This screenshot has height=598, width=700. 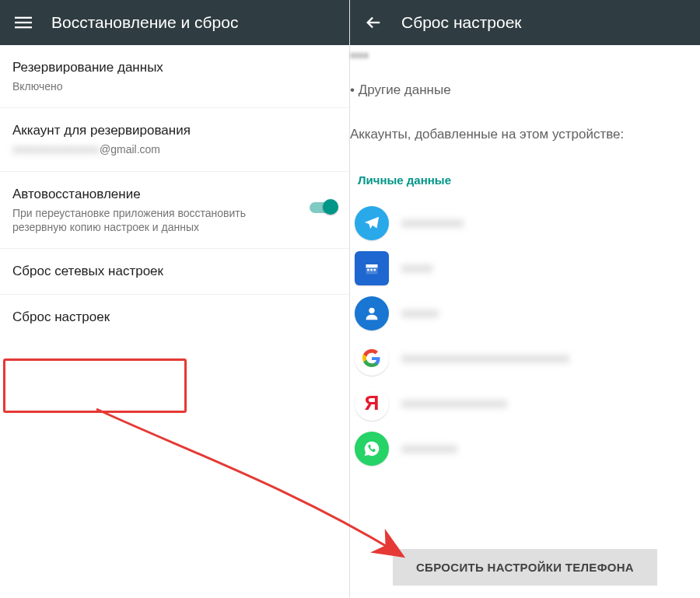 What do you see at coordinates (485, 358) in the screenshot?
I see `account-label: xxxxxxxxxxxxxxxxxxxxxxxxxxx` at bounding box center [485, 358].